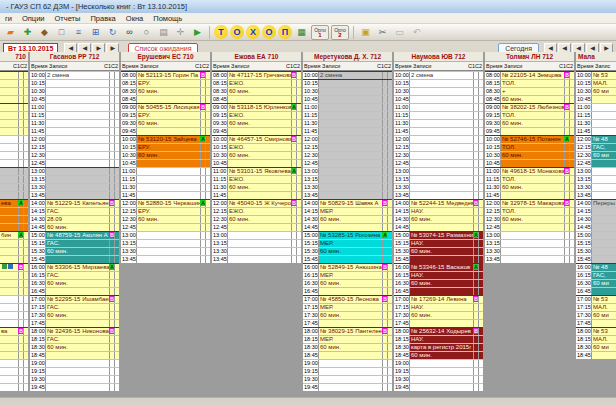 This screenshot has height=405, width=616. I want to click on appointment-row: 16:45, so click(596, 291).